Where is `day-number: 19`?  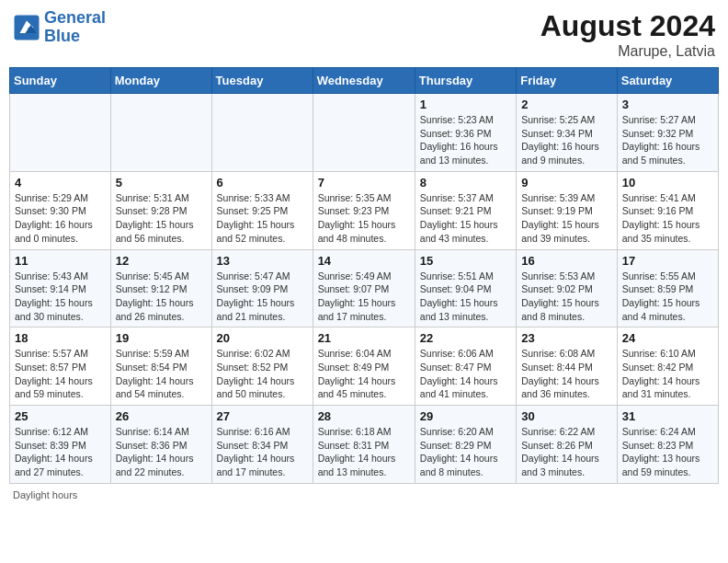 day-number: 19 is located at coordinates (162, 339).